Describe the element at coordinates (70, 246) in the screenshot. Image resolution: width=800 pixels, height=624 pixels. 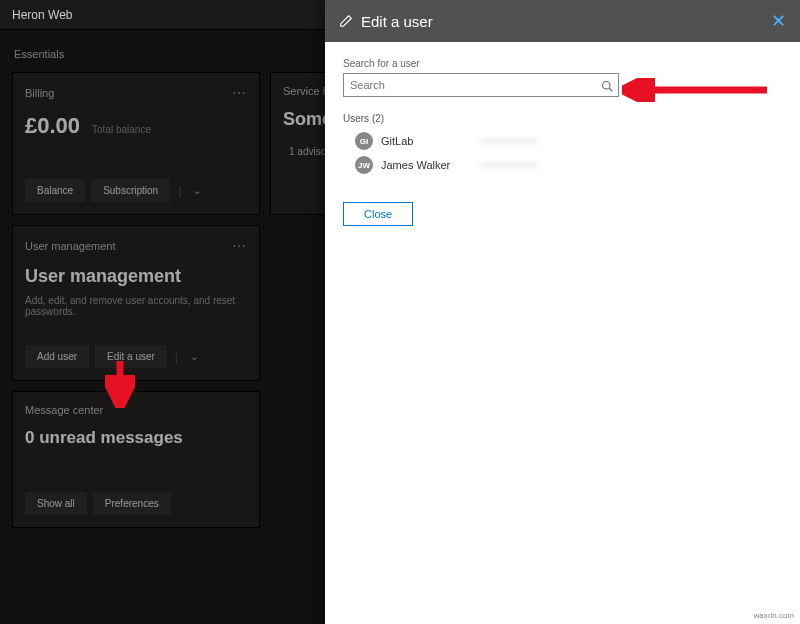
I see `usermgmt-title: User management` at that location.